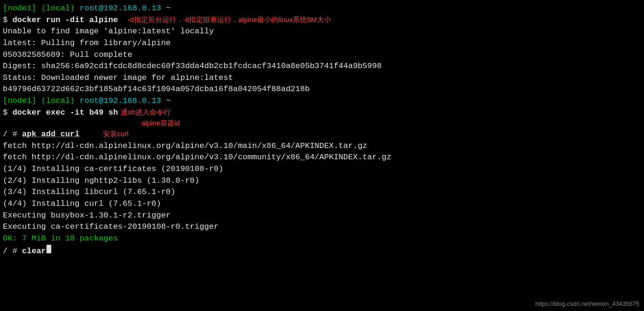 The height and width of the screenshot is (311, 644). I want to click on prompt-local: (local), so click(58, 8).